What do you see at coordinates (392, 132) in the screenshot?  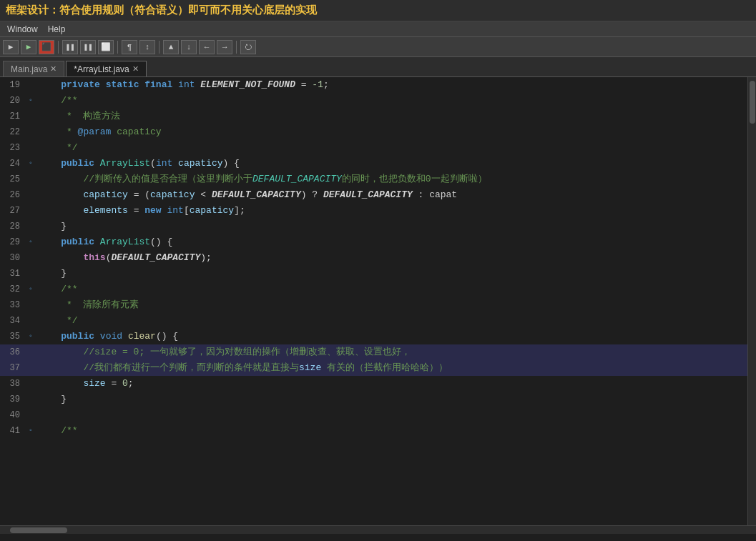 I see `line-content-22: * @param capaticy` at bounding box center [392, 132].